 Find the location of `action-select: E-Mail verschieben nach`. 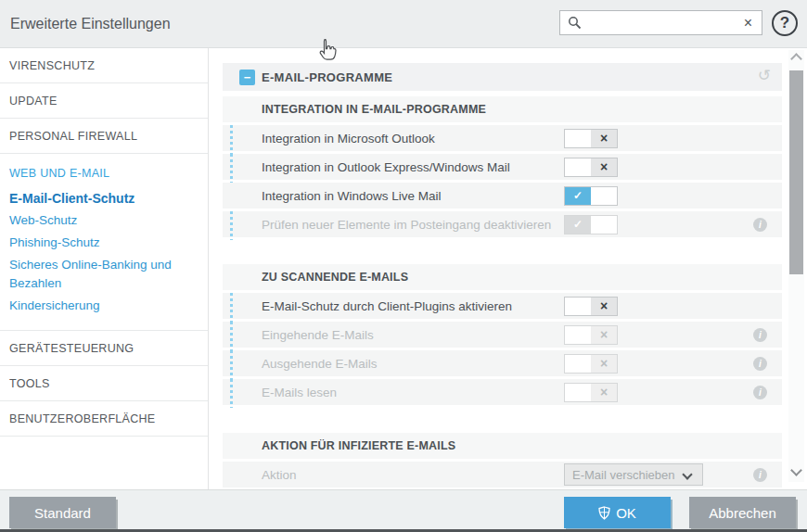

action-select: E-Mail verschieben nach is located at coordinates (634, 475).